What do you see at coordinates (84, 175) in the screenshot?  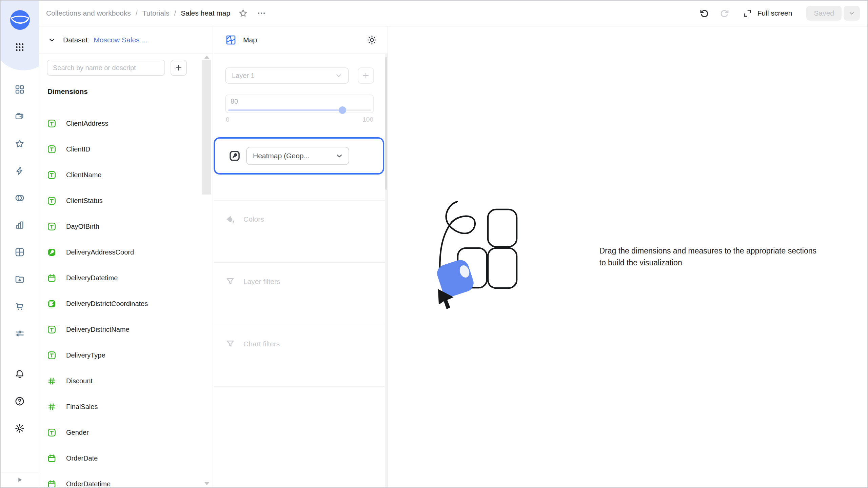 I see `field-label: ClientName` at bounding box center [84, 175].